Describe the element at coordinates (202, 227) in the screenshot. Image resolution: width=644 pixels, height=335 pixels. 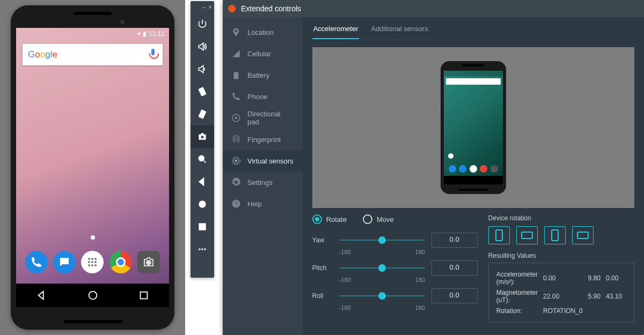
I see `overview-button` at that location.